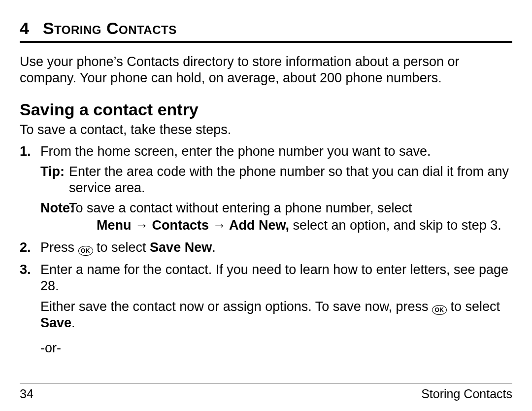 Image resolution: width=532 pixels, height=411 pixels. What do you see at coordinates (56, 323) in the screenshot?
I see `save-label: Save` at bounding box center [56, 323].